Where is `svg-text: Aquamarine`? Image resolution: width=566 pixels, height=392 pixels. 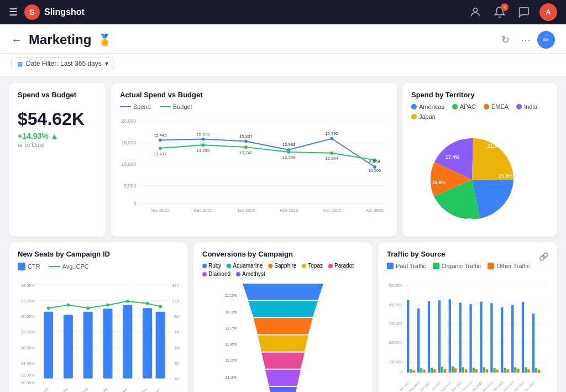
svg-text: Aquamarine is located at coordinates (60, 389).